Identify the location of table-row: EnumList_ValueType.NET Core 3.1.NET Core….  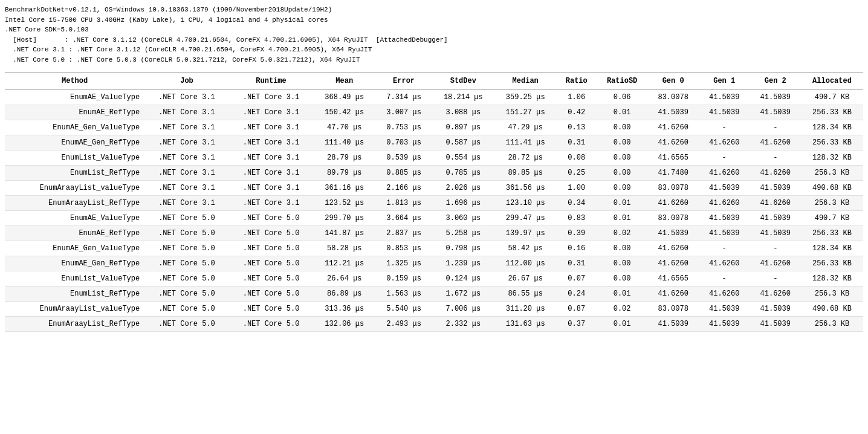
(434, 158).